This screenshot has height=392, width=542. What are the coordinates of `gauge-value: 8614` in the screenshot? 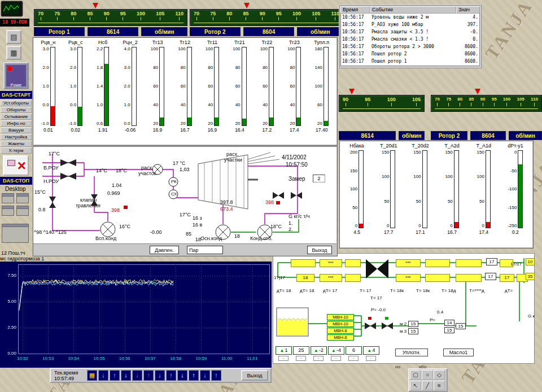 It's located at (113, 32).